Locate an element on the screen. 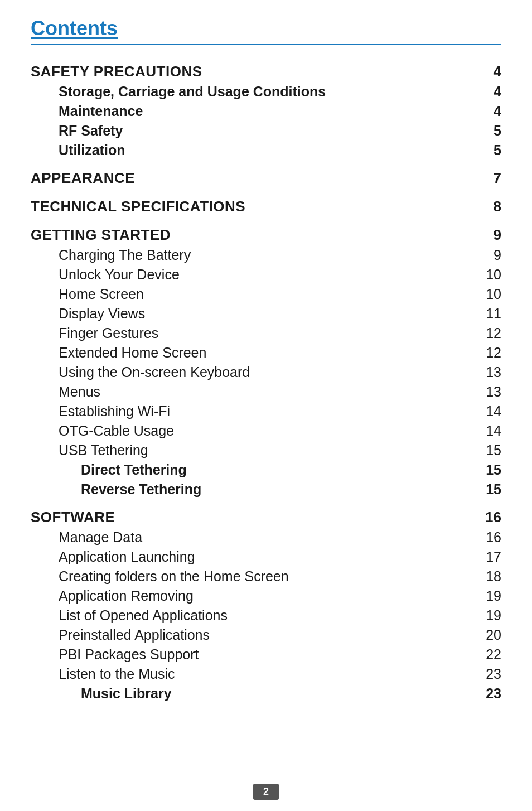  toc-label: Reverse Tethering is located at coordinates (116, 490).